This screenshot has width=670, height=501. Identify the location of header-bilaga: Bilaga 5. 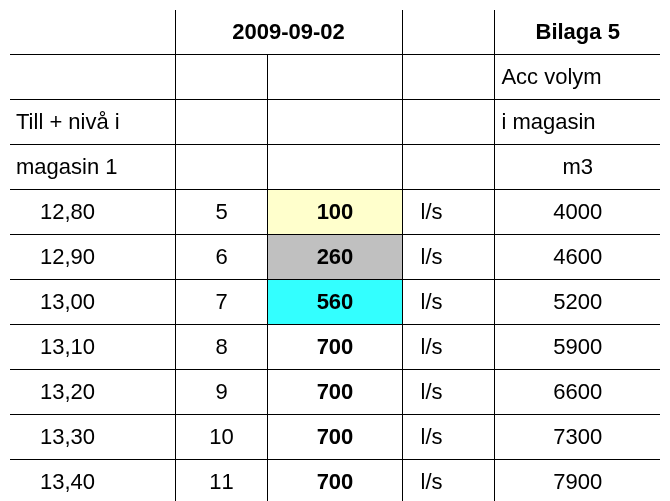
(578, 32).